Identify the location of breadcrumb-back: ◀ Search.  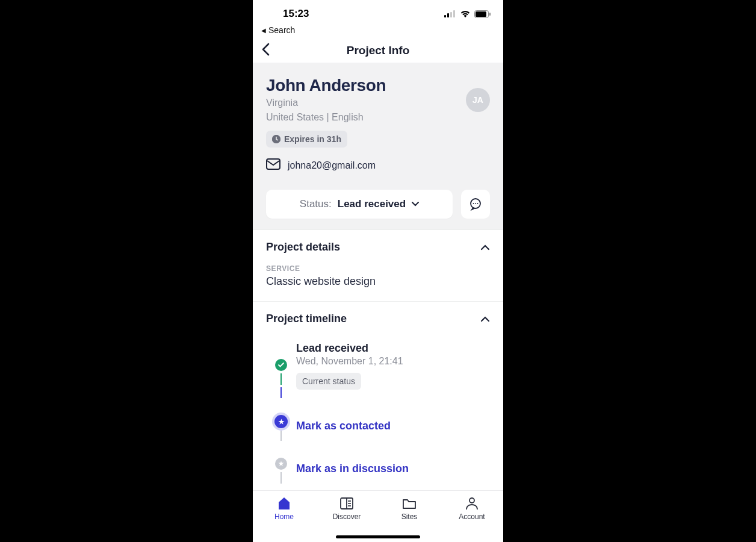
(378, 31).